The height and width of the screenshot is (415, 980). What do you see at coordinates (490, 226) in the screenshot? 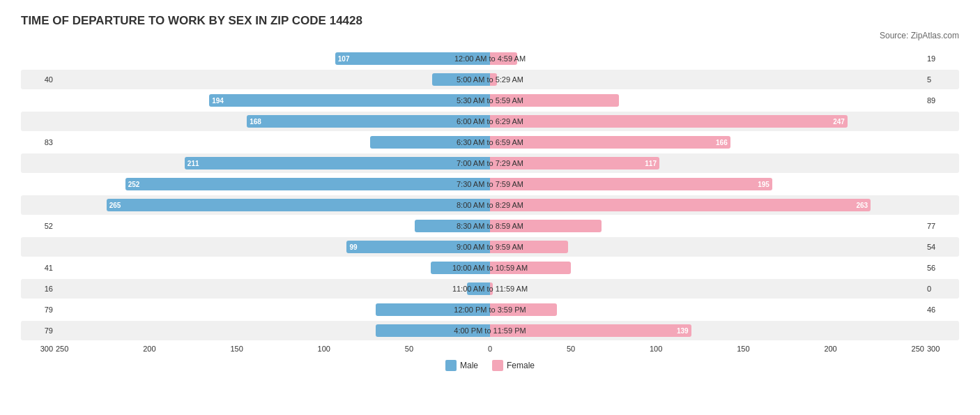
I see `bar-row: 52 8:30 AM to 8:59 AM 77` at bounding box center [490, 226].